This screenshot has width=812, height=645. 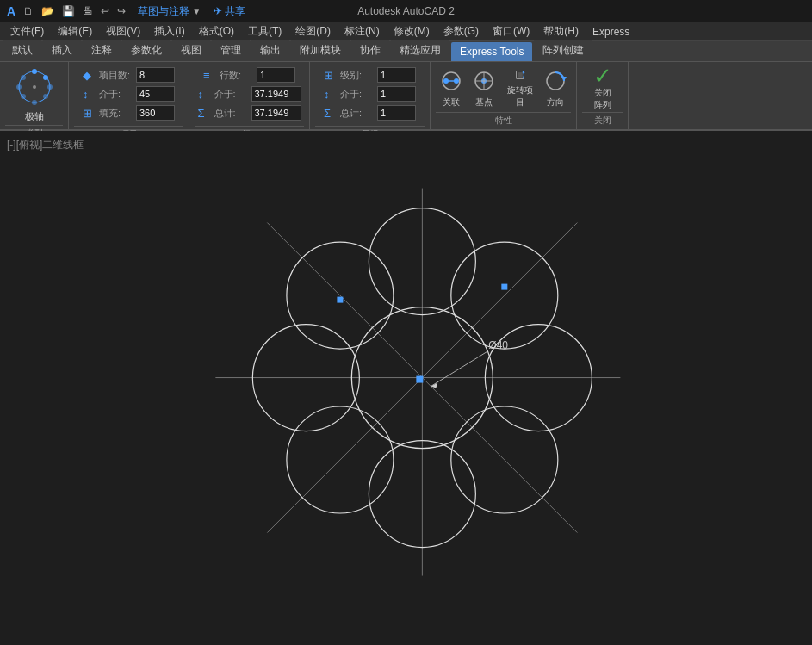 I want to click on levels-count-label: 级别:, so click(x=357, y=76).